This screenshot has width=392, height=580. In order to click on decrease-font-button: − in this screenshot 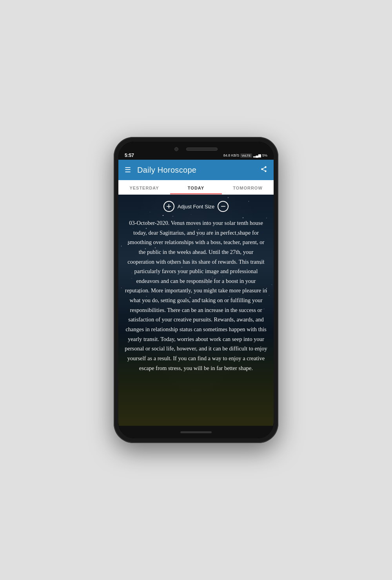, I will do `click(223, 206)`.